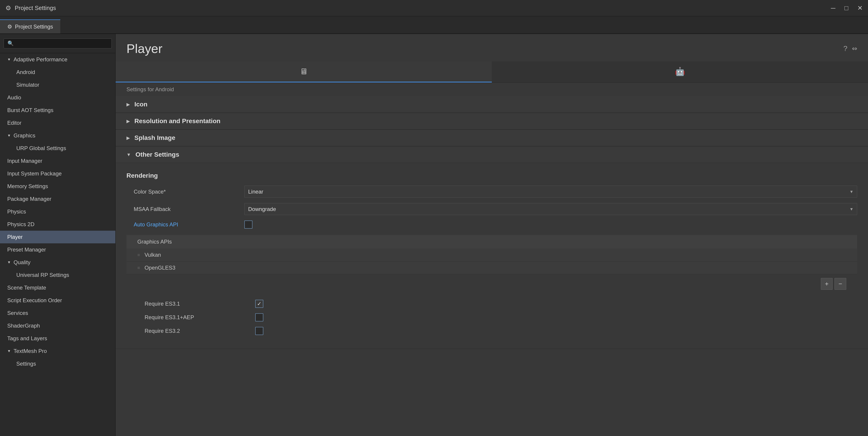 Image resolution: width=868 pixels, height=436 pixels. Describe the element at coordinates (492, 138) in the screenshot. I see `section-splash-header: ▶ Splash Image` at that location.